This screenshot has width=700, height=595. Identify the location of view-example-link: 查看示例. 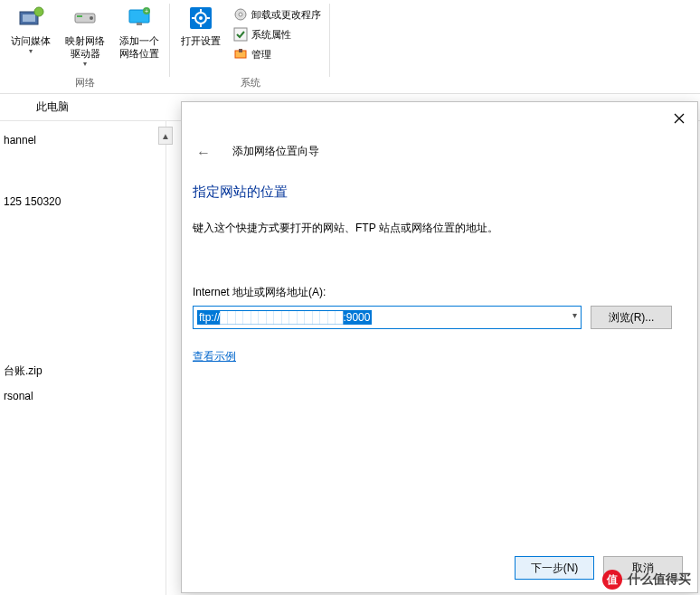
(214, 356).